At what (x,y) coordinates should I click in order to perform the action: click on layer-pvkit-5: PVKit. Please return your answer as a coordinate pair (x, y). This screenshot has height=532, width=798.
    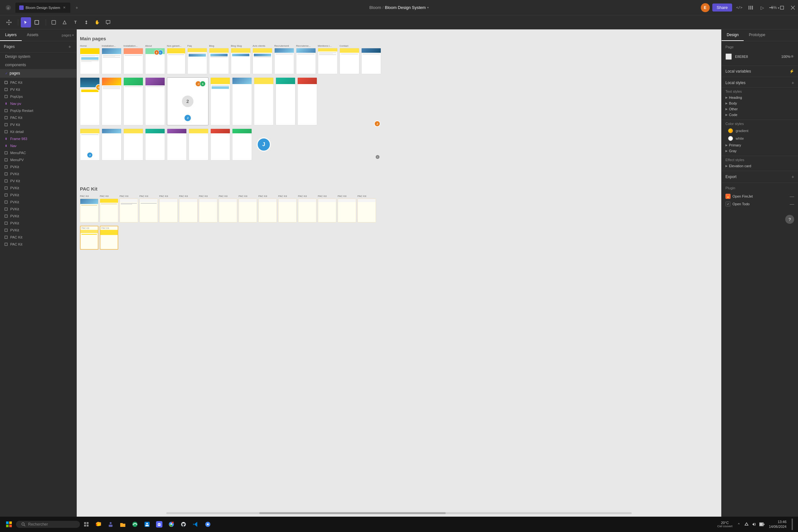
    Looking at the image, I should click on (38, 202).